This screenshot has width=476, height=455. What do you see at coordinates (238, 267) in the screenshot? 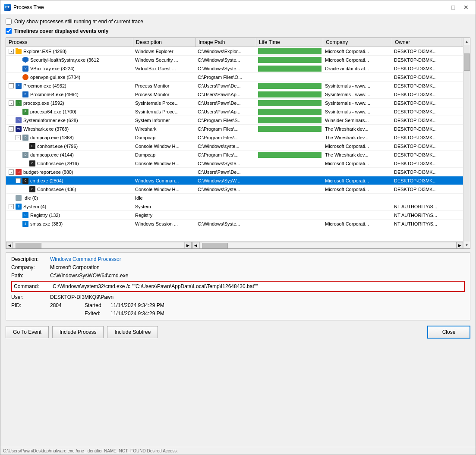
I see `company-row: Company: Microsoft Corporation` at bounding box center [238, 267].